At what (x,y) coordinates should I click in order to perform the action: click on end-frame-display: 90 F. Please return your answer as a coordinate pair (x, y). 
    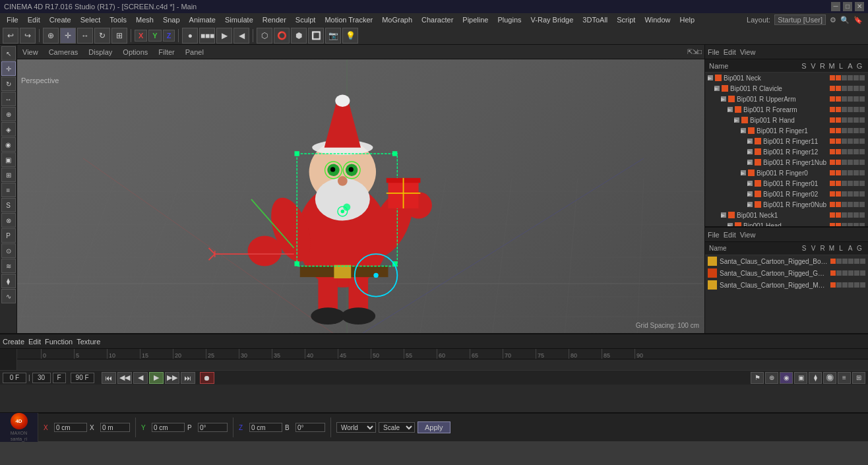
    Looking at the image, I should click on (82, 378).